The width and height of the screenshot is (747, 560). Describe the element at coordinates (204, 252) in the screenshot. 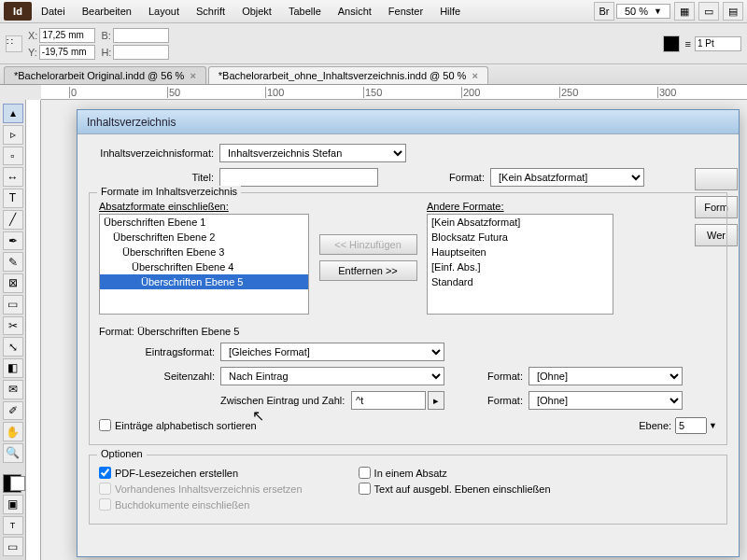

I see `list-item: Überschriften Ebene 3` at that location.